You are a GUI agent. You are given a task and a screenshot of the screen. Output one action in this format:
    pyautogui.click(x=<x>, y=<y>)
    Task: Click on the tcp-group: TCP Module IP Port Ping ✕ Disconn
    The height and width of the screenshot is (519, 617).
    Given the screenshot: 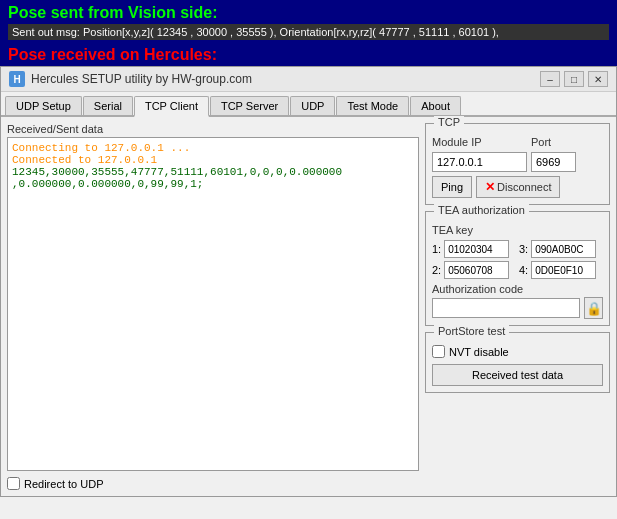 What is the action you would take?
    pyautogui.click(x=518, y=164)
    